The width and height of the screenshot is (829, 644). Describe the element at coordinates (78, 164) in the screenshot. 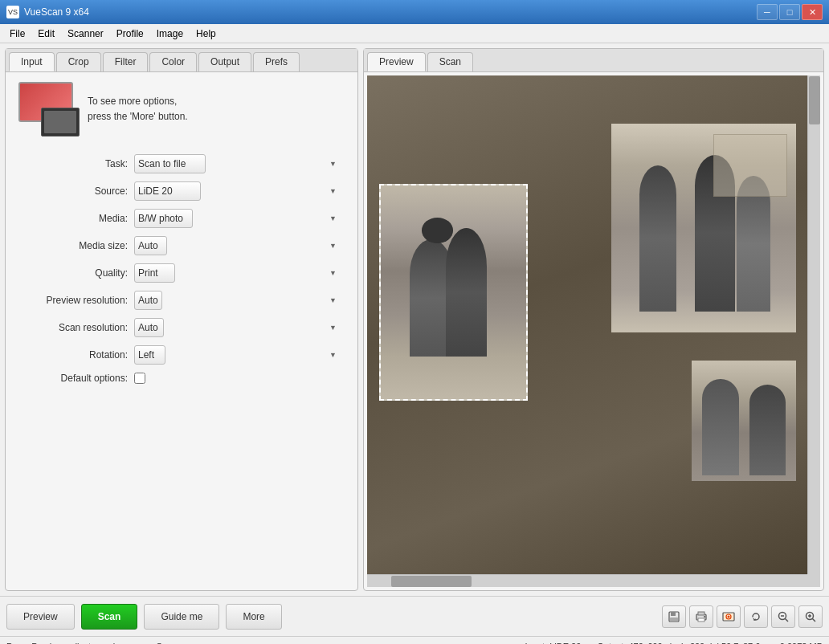

I see `task-label: Task:` at that location.